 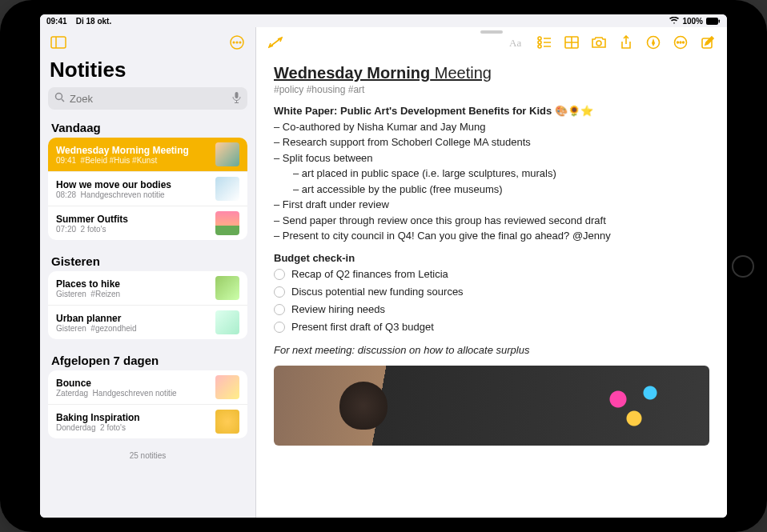 What do you see at coordinates (674, 21) in the screenshot?
I see `wifi-icon` at bounding box center [674, 21].